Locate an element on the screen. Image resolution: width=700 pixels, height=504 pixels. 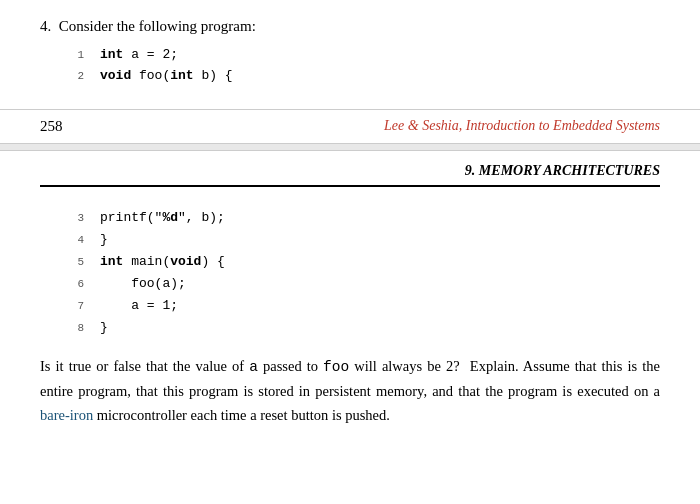
page-number: 258 is located at coordinates (52, 126).